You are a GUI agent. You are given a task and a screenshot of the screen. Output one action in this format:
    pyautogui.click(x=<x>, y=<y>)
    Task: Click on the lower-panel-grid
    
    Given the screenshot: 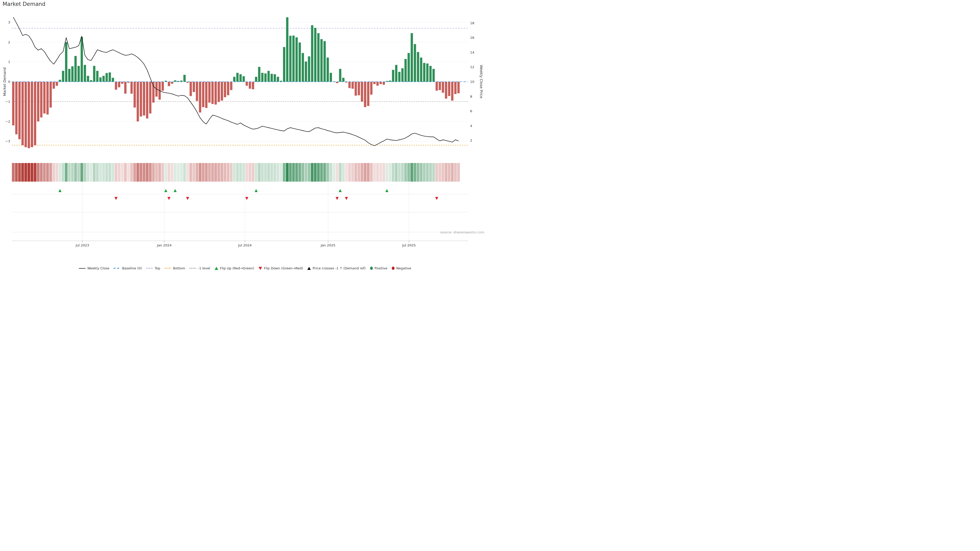 What is the action you would take?
    pyautogui.click(x=240, y=211)
    